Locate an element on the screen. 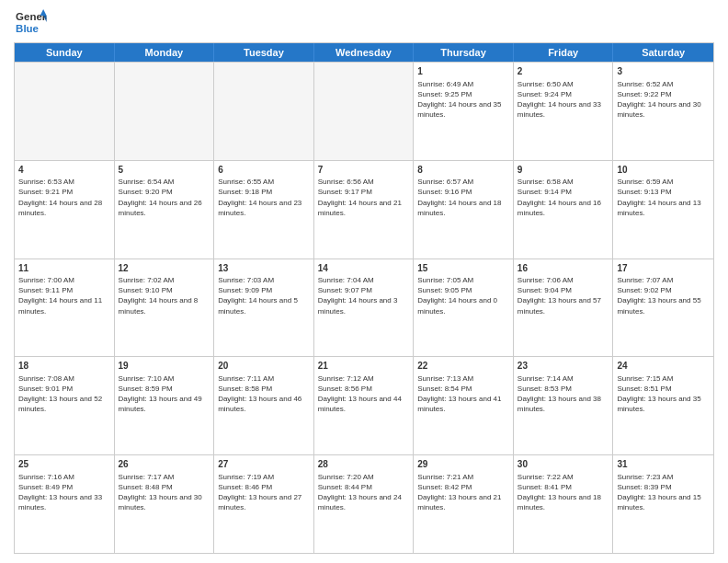  calendar-cell: 26Sunrise: 7:17 AMSunset: 8:48 PMDayligh… is located at coordinates (165, 504).